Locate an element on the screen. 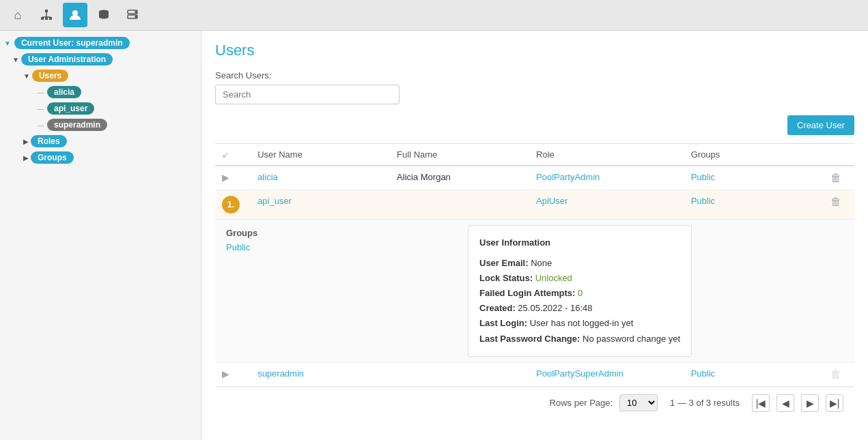 This screenshot has height=440, width=868. api-user-badge: api_user is located at coordinates (71, 108).